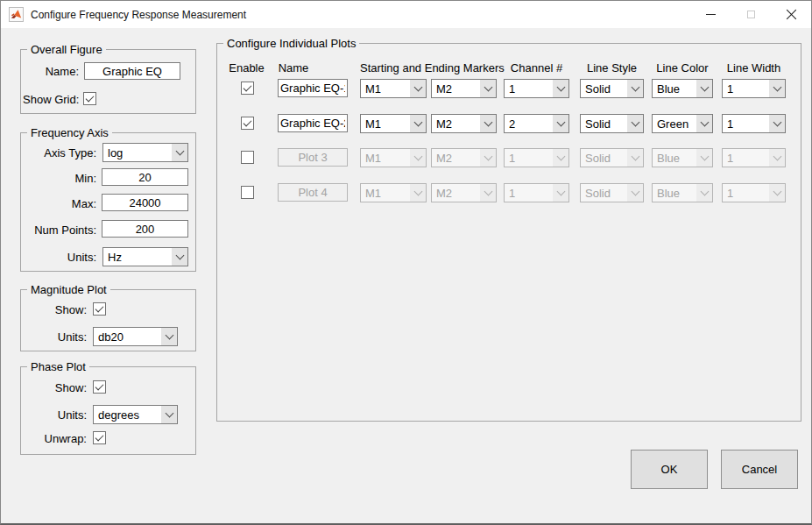 The width and height of the screenshot is (812, 525). What do you see at coordinates (145, 257) in the screenshot?
I see `freq-units-select: Hz` at bounding box center [145, 257].